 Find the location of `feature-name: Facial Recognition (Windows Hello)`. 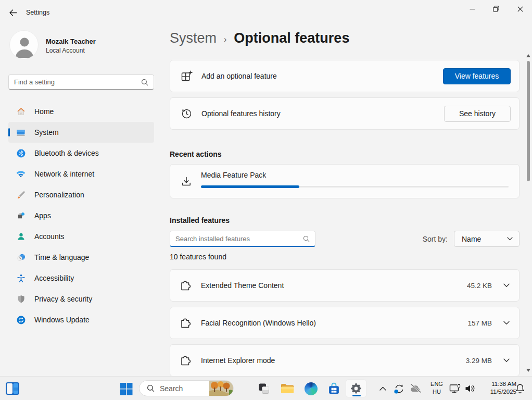

feature-name: Facial Recognition (Windows Hello) is located at coordinates (258, 323).